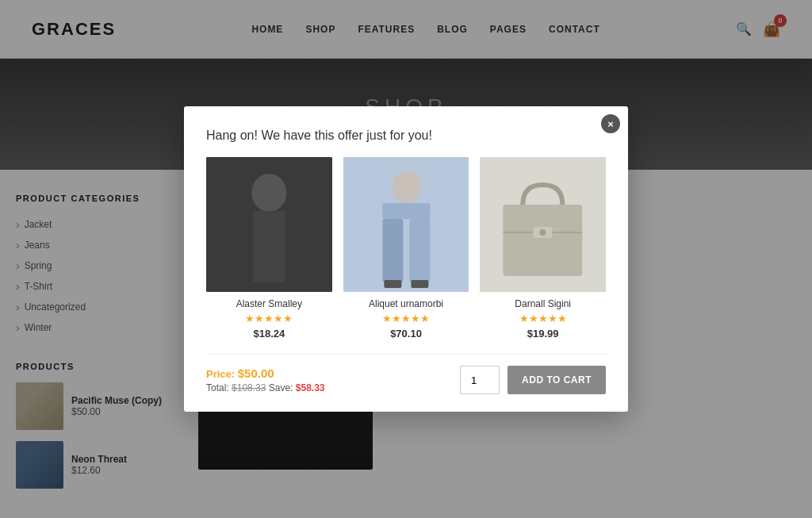  Describe the element at coordinates (406, 319) in the screenshot. I see `modal-product-stars-2: ★★★★★` at that location.